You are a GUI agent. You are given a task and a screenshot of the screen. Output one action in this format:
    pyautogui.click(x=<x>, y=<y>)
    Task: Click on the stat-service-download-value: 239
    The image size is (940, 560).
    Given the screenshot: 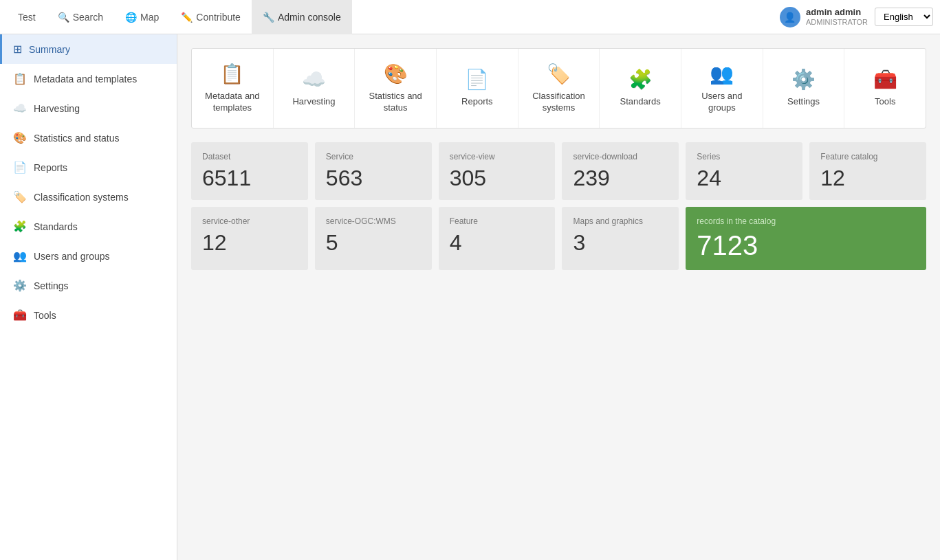 What is the action you would take?
    pyautogui.click(x=620, y=178)
    